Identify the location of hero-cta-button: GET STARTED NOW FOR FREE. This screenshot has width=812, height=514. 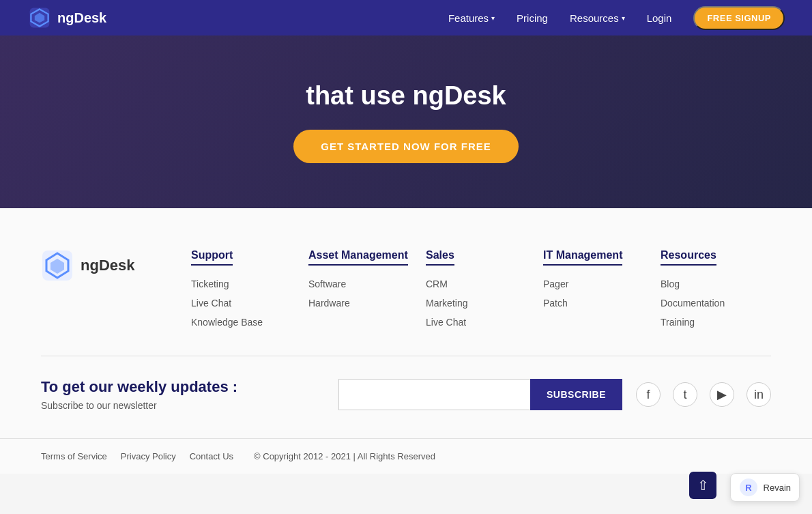
(406, 146).